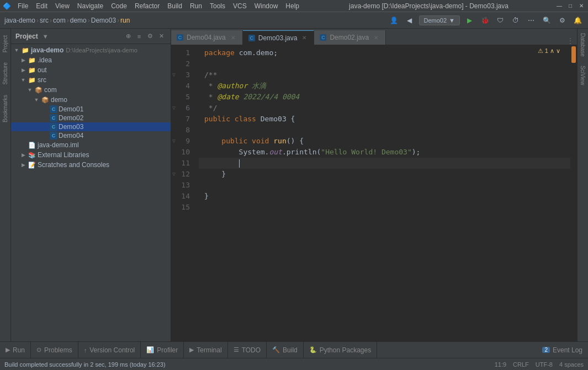  What do you see at coordinates (222, 53) in the screenshot?
I see `token-keyword: package` at bounding box center [222, 53].